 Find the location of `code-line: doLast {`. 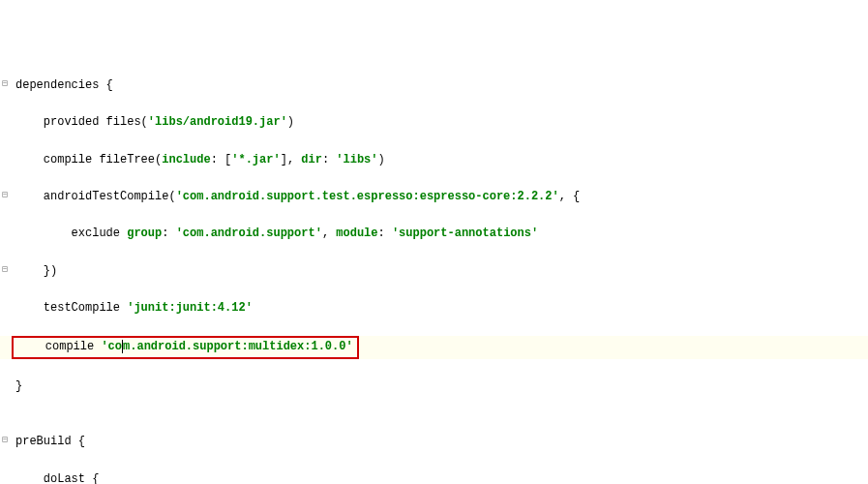

code-line: doLast { is located at coordinates (434, 477).